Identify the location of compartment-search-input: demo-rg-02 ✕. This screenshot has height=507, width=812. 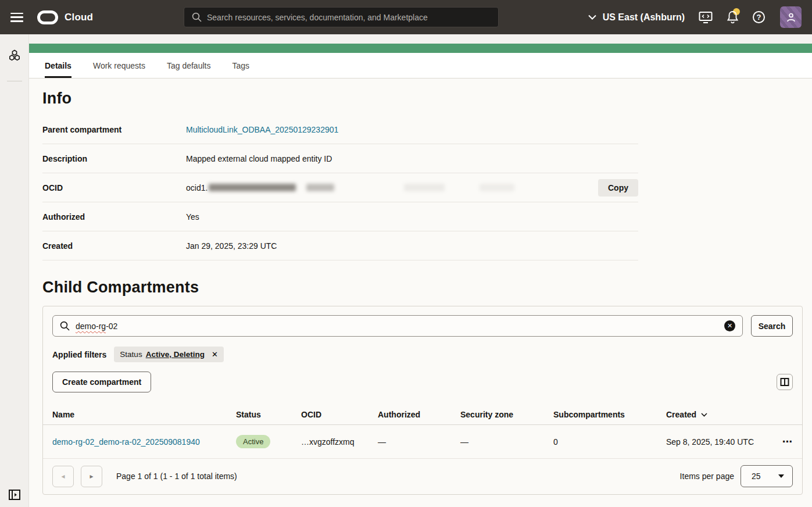
(398, 326).